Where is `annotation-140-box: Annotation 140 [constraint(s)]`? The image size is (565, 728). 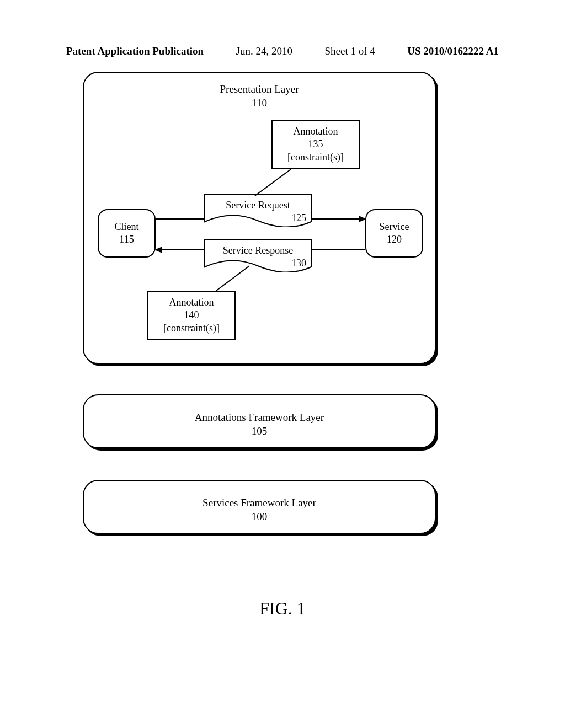
annotation-140-box: Annotation 140 [constraint(s)] is located at coordinates (191, 315).